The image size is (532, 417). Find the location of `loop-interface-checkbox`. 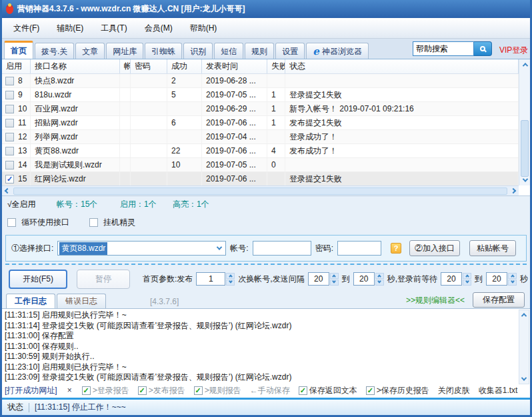

loop-interface-checkbox is located at coordinates (12, 223).